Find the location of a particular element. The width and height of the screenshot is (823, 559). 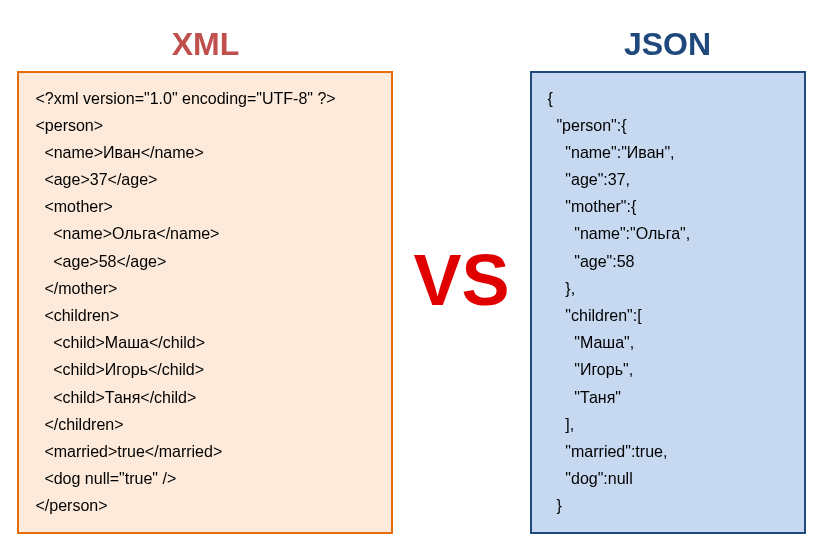

code-line: "name":"Ольга", is located at coordinates (668, 234).